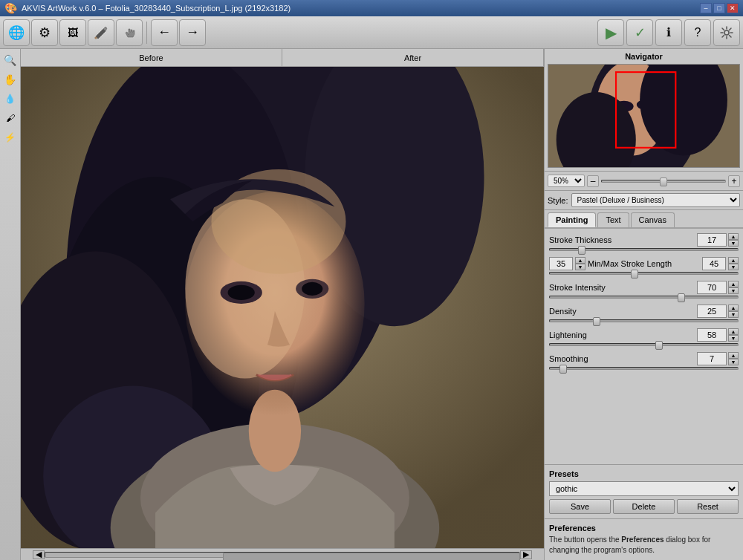 The height and width of the screenshot is (560, 743). I want to click on stroke-intensity-value: 70, so click(712, 287).